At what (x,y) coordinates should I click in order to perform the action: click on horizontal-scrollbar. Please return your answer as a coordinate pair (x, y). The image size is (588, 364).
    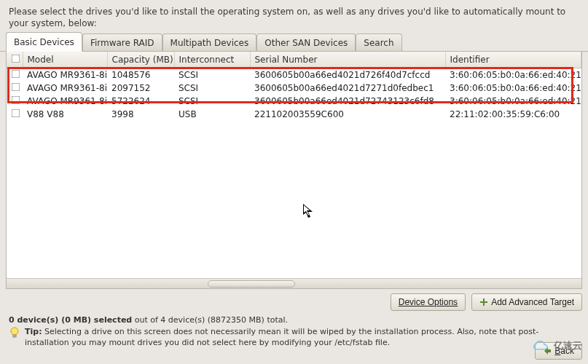
    Looking at the image, I should click on (294, 283).